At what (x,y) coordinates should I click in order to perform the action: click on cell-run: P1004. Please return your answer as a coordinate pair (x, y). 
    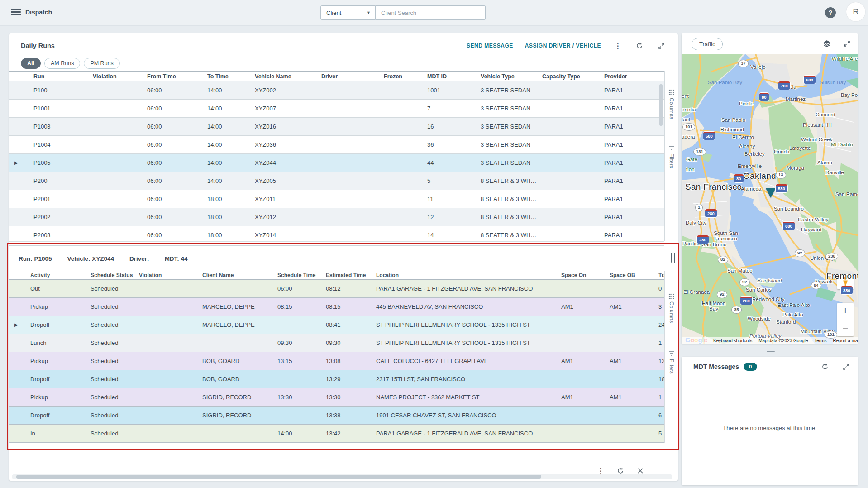
    Looking at the image, I should click on (63, 145).